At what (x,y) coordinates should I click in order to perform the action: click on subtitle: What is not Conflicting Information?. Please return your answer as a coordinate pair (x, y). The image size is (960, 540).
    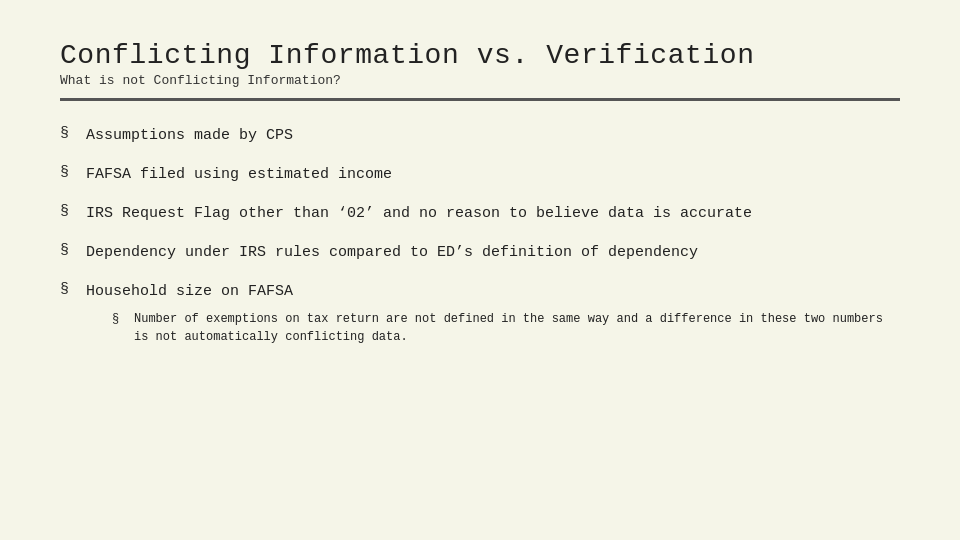
    Looking at the image, I should click on (480, 80).